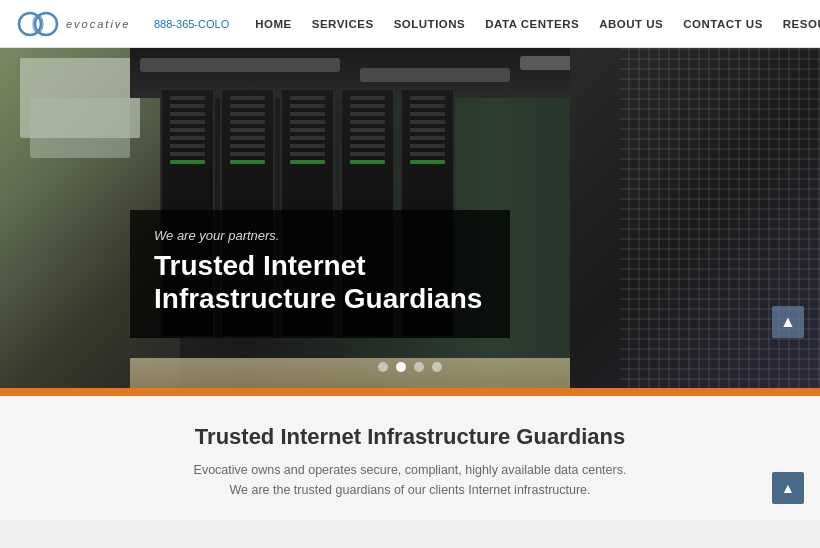 Image resolution: width=820 pixels, height=548 pixels. What do you see at coordinates (788, 322) in the screenshot?
I see `scroll-up-button: ▲` at bounding box center [788, 322].